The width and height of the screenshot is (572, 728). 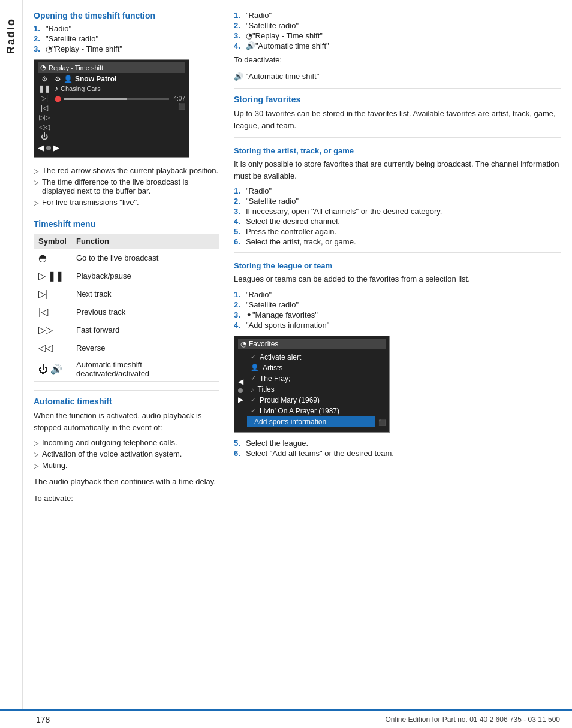 I want to click on table-row: ▷ ❚❚ Playback/pause, so click(x=127, y=276).